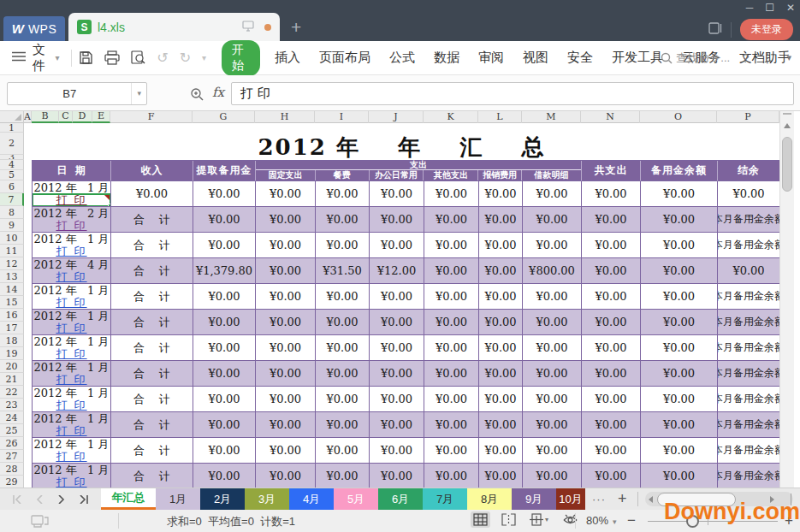 Image resolution: width=800 pixels, height=532 pixels. Describe the element at coordinates (286, 425) in the screenshot. I see `cell-value-10-2: ¥0.00` at that location.